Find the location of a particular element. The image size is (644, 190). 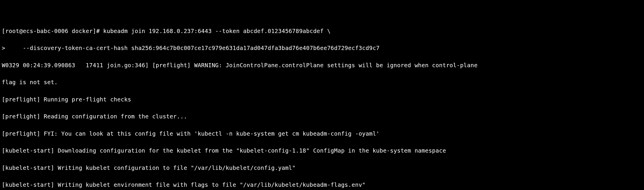

terminal-line: [preflight] Running pre-flight checks is located at coordinates (322, 99).